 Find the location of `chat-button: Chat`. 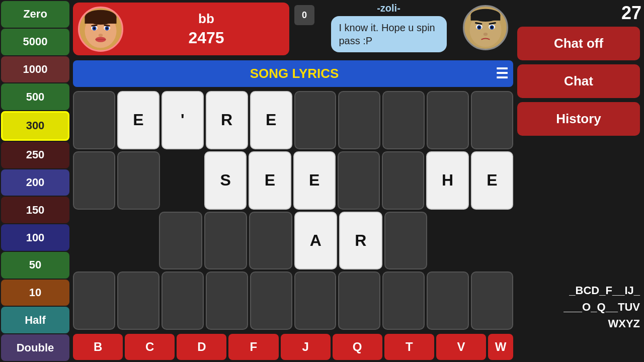

chat-button: Chat is located at coordinates (579, 81).